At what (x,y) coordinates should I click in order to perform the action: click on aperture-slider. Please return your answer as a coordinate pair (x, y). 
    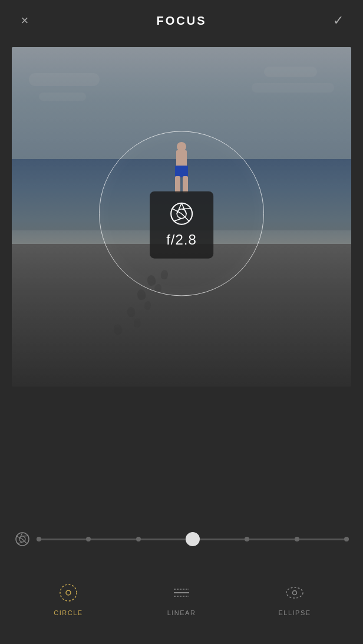
    Looking at the image, I should click on (193, 540).